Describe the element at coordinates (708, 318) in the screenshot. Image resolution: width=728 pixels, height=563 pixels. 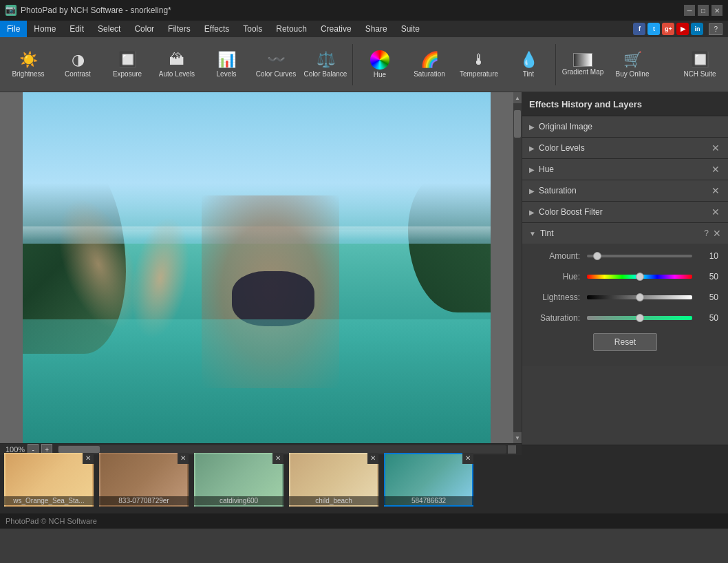
I see `saturation-value: 50` at that location.